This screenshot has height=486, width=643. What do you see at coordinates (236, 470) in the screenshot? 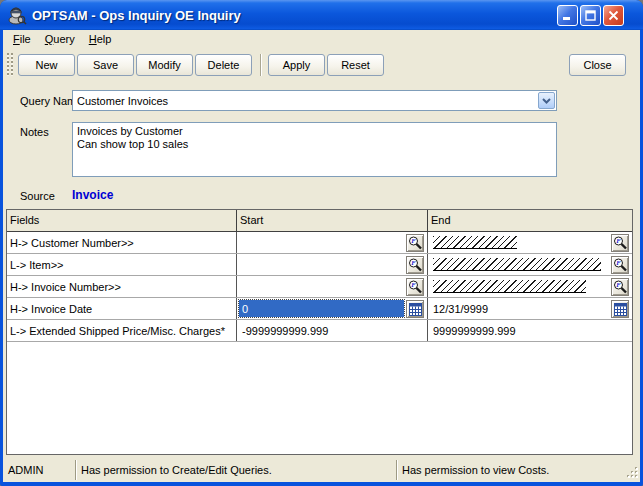
I see `status-permission-queries: Has permission to Create/Edit Queries.` at bounding box center [236, 470].